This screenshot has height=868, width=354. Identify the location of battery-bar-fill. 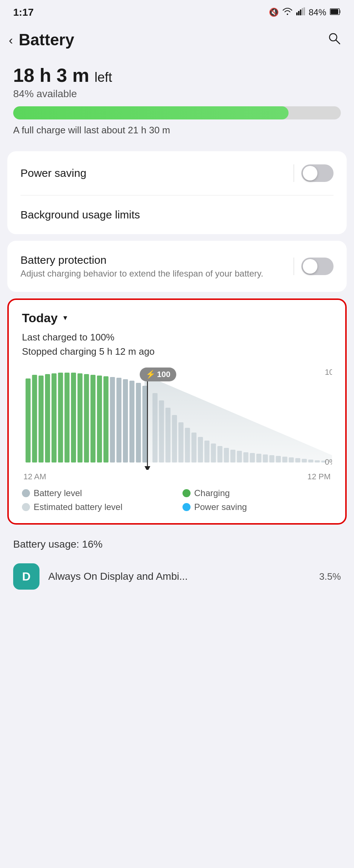
(151, 113).